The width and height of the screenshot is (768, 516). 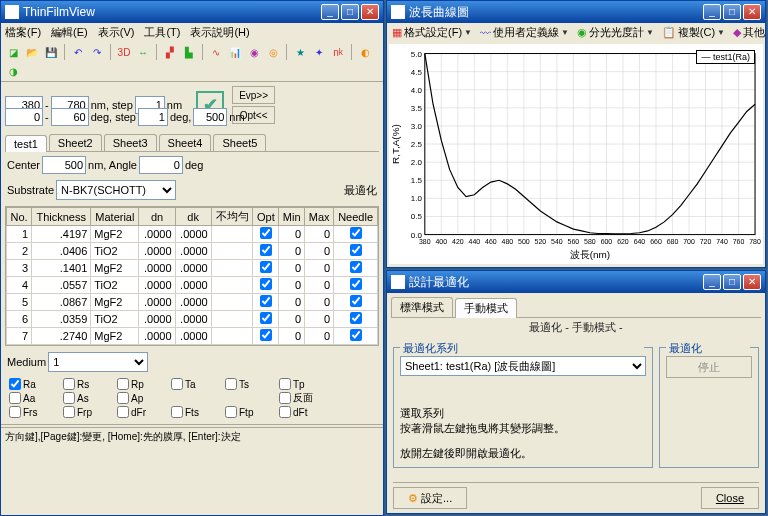 I want to click on tool2-icon: ◑, so click(x=13, y=71).